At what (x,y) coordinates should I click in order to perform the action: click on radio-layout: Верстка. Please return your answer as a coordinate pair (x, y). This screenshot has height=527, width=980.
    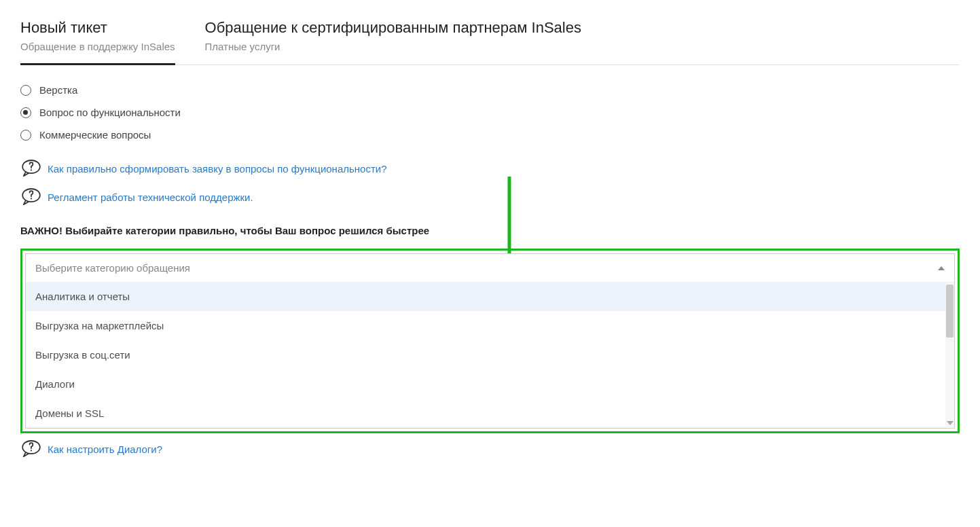
    Looking at the image, I should click on (490, 90).